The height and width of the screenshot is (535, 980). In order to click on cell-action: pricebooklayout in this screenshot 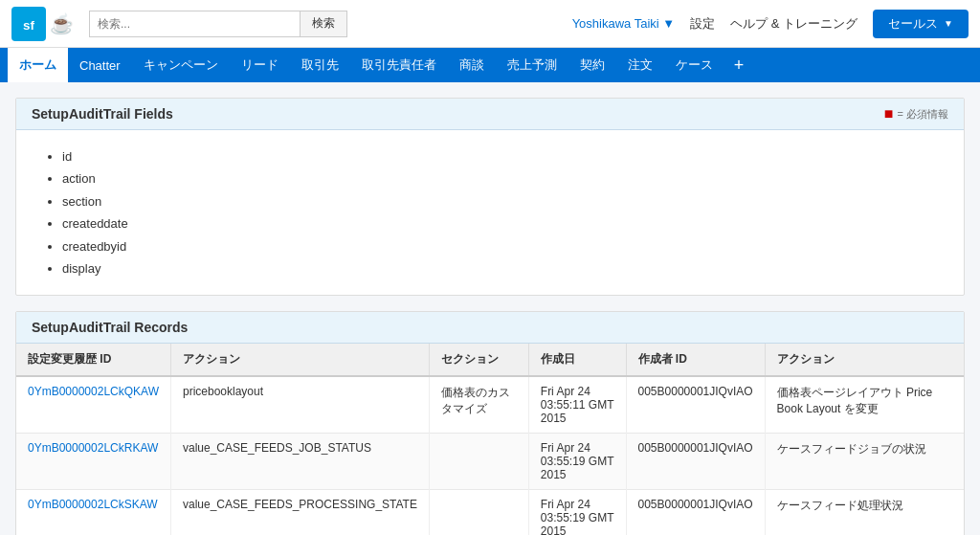, I will do `click(300, 405)`.